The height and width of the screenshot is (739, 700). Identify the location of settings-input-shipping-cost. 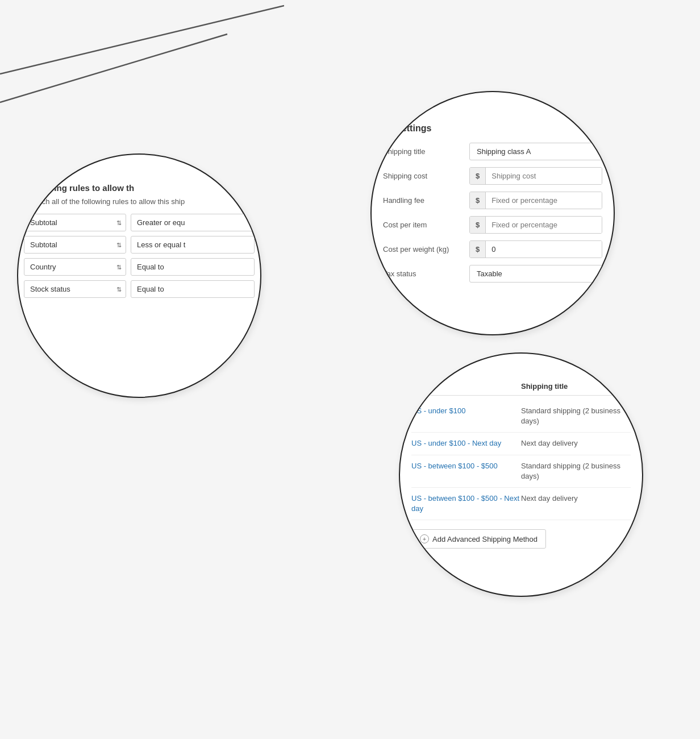
(544, 176).